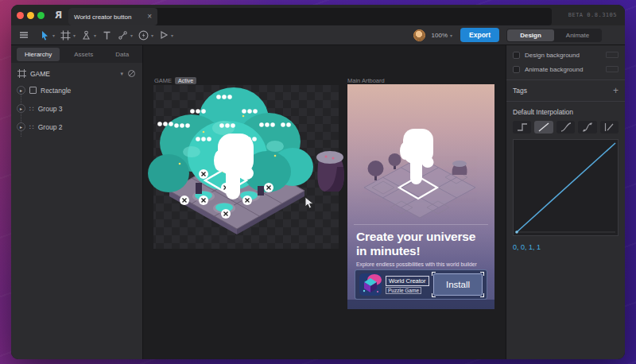  Describe the element at coordinates (458, 285) in the screenshot. I see `install-button: Install` at that location.